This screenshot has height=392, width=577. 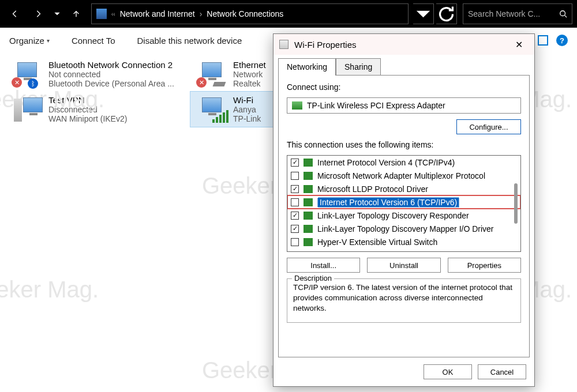 I want to click on connection-device: Realtek, so click(x=249, y=84).